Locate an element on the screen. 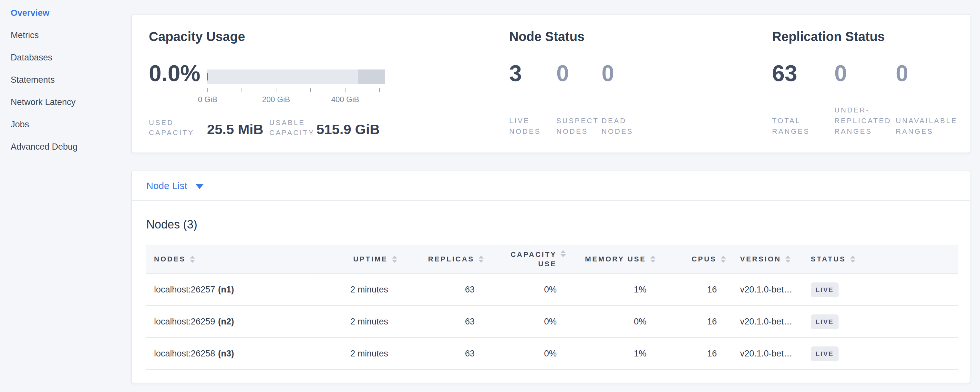 This screenshot has height=392, width=980. sidebar-item-overview: Overview is located at coordinates (65, 13).